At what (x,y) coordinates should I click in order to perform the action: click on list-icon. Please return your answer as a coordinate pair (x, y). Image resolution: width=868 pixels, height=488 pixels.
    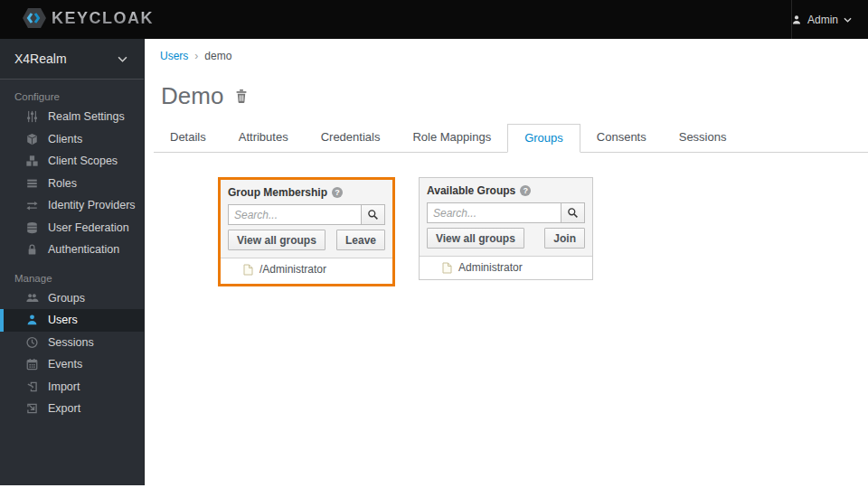
    Looking at the image, I should click on (33, 183).